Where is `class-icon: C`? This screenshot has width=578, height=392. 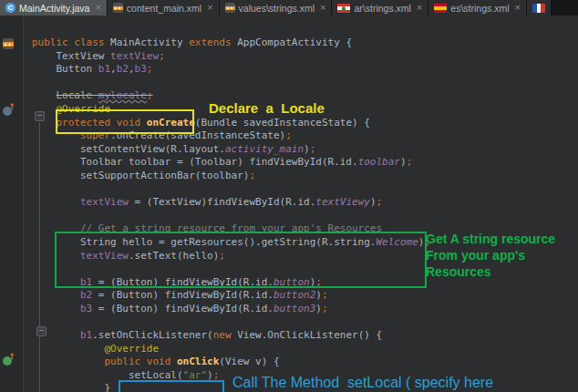
class-icon: C is located at coordinates (11, 7).